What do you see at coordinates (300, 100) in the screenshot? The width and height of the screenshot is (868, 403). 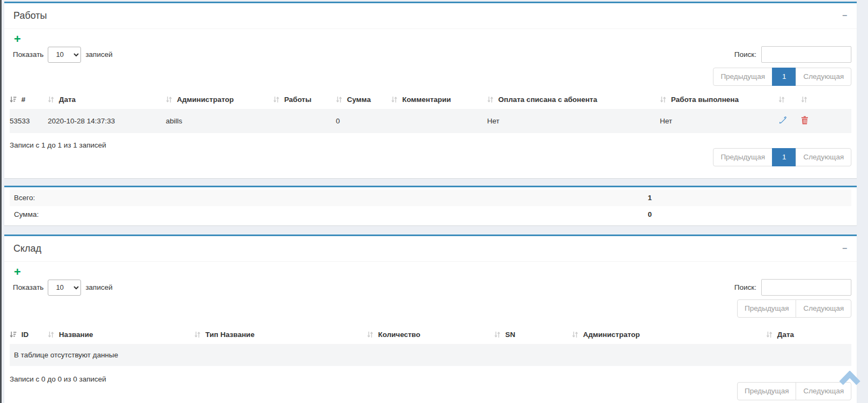 I see `column-header-works: Работы` at bounding box center [300, 100].